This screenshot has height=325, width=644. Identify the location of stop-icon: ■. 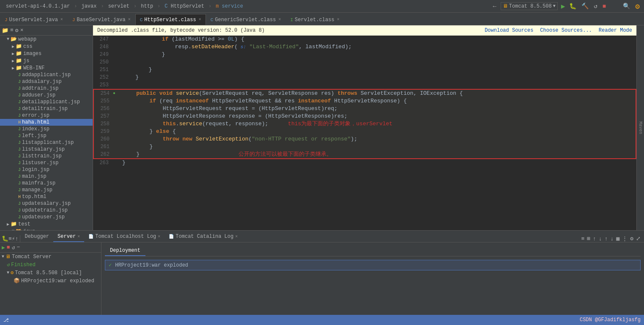
(604, 6).